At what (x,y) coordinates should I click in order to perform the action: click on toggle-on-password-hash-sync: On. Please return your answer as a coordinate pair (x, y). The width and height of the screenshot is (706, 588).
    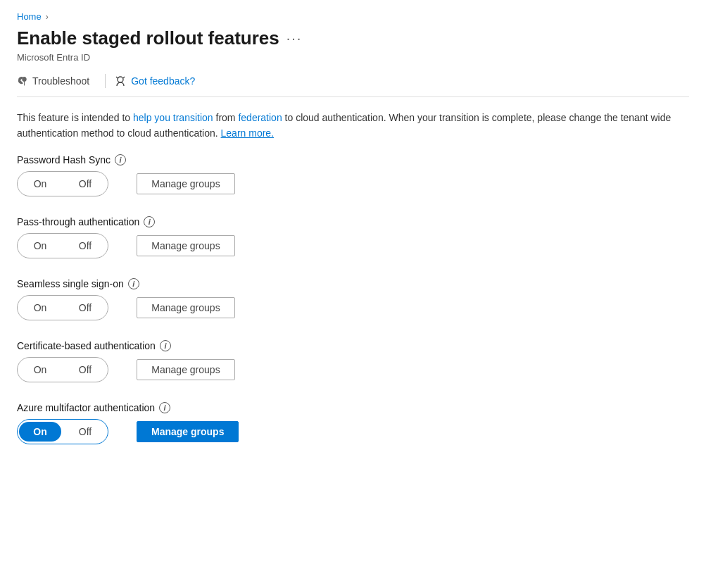
    Looking at the image, I should click on (40, 184).